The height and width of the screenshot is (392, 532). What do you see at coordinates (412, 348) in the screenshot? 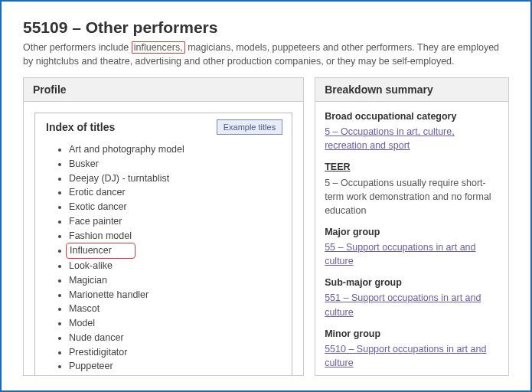
I see `minor-group-section: Minor group 5510 – Support occupations i…` at bounding box center [412, 348].